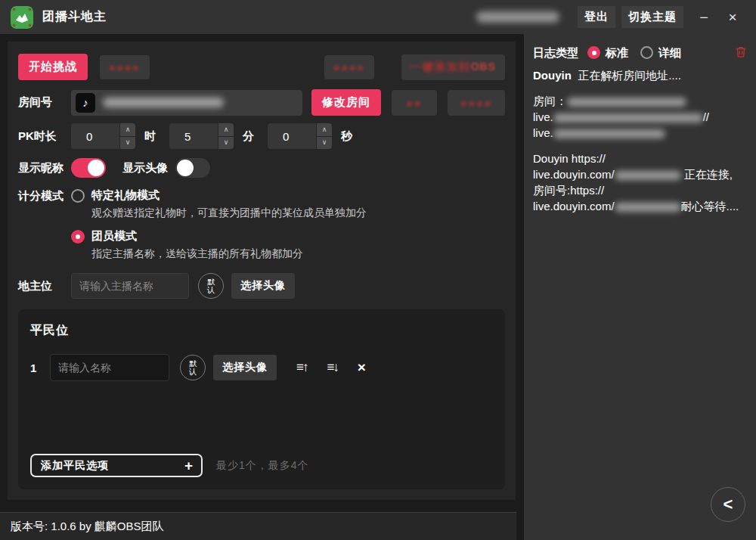 The width and height of the screenshot is (756, 540). I want to click on log-text: 耐心等待...., so click(711, 206).